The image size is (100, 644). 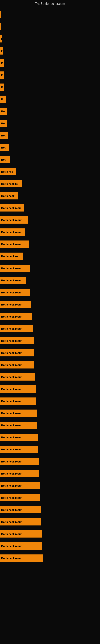 I want to click on bar-item: E, so click(x=2, y=75).